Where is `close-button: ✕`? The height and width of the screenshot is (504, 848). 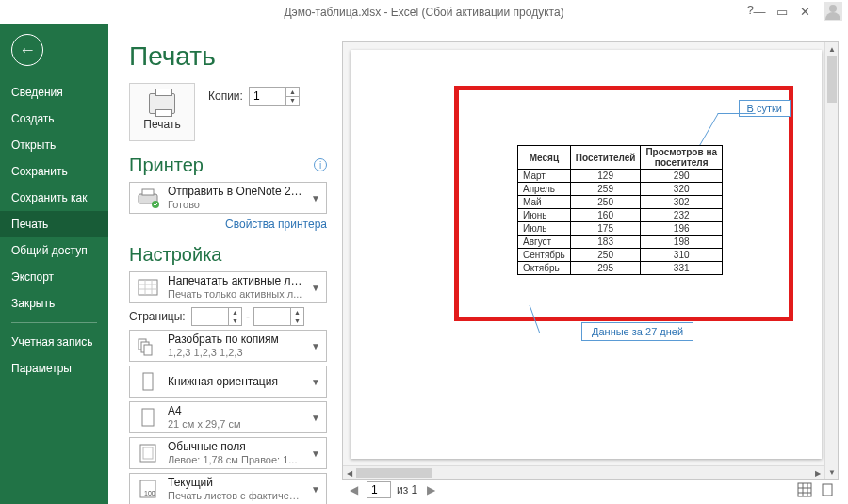 close-button: ✕ is located at coordinates (805, 11).